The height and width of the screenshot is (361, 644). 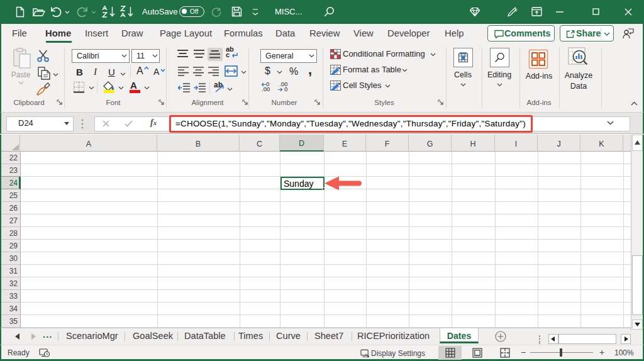 What do you see at coordinates (14, 183) in the screenshot?
I see `svg-text: 24` at bounding box center [14, 183].